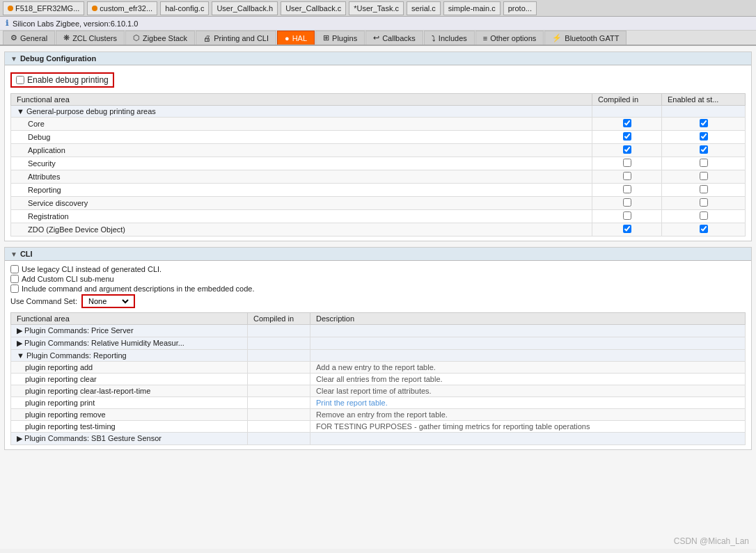 Image resolution: width=756 pixels, height=553 pixels. I want to click on debug-item-label: Debug, so click(302, 138).